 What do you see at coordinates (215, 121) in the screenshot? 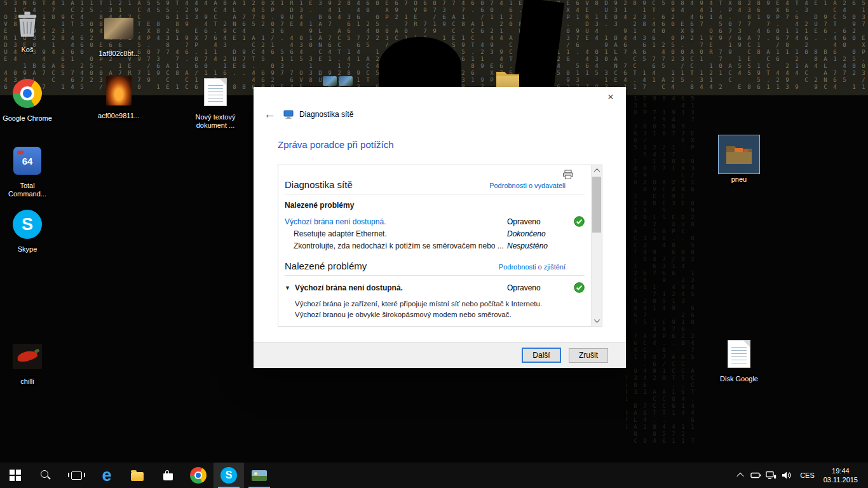
I see `desktop-icon-label: Nový textový dokument ...` at bounding box center [215, 121].